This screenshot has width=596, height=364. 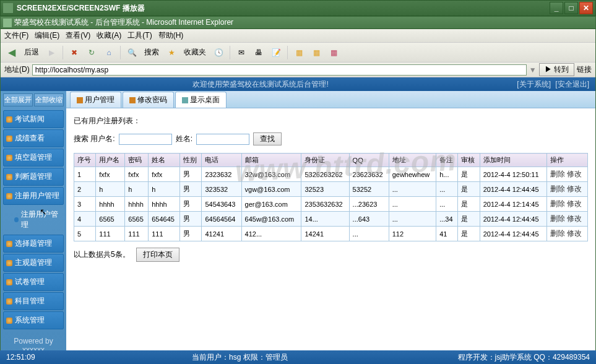 What do you see at coordinates (326, 160) in the screenshot?
I see `table-header: 身份证` at bounding box center [326, 160].